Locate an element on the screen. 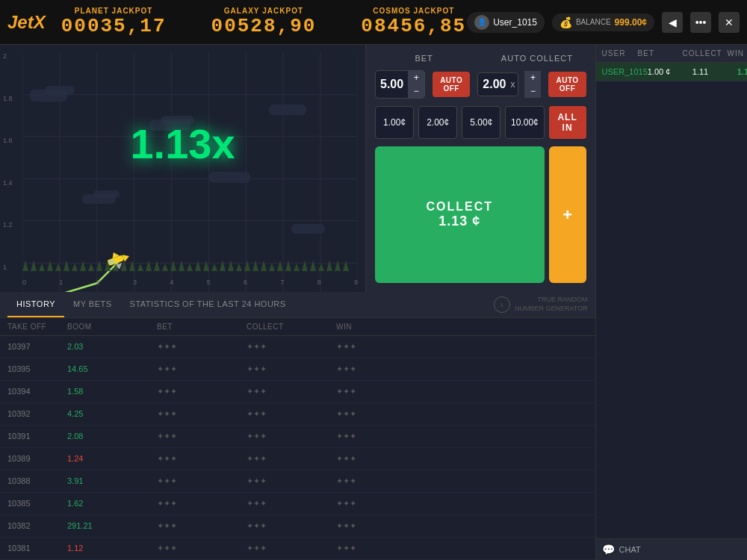  tab-history: HISTORY is located at coordinates (36, 305).